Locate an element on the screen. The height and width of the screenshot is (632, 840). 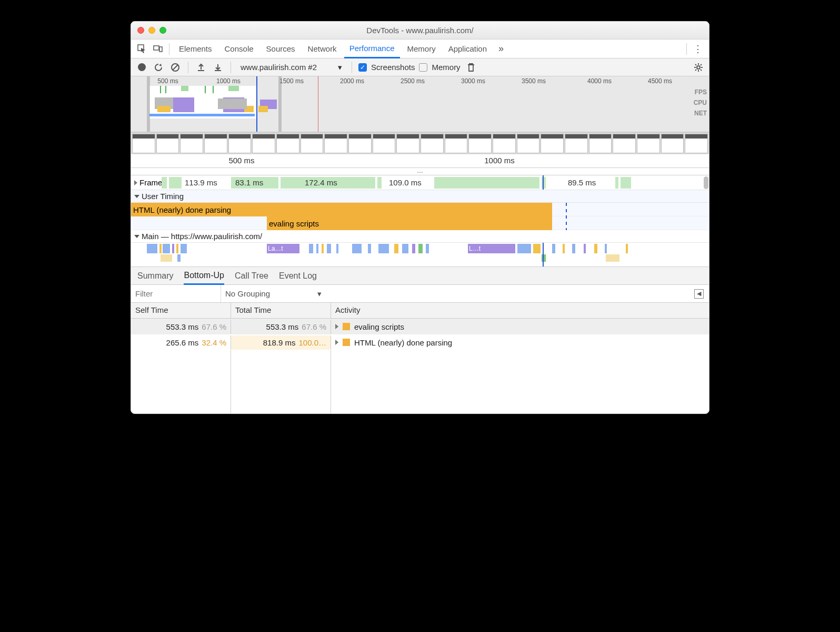
record-button is located at coordinates (142, 67).